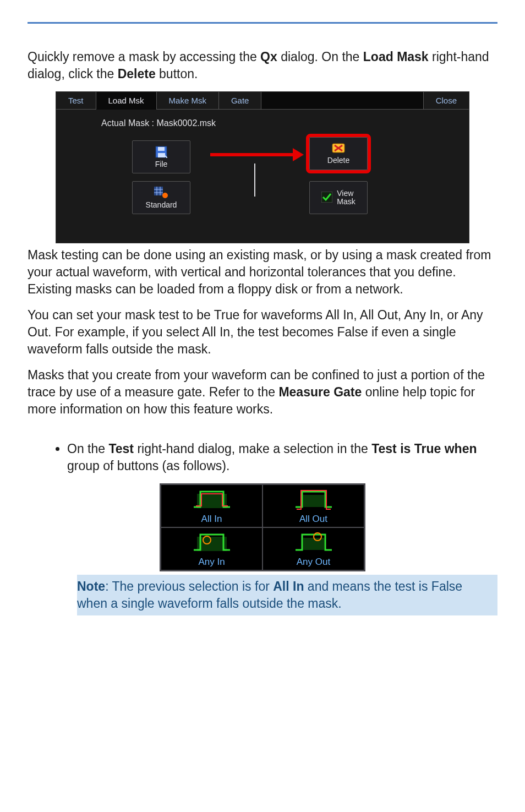  What do you see at coordinates (262, 66) in the screenshot?
I see `intro-paragraph: Quickly remove a mask by accessing the Q…` at bounding box center [262, 66].